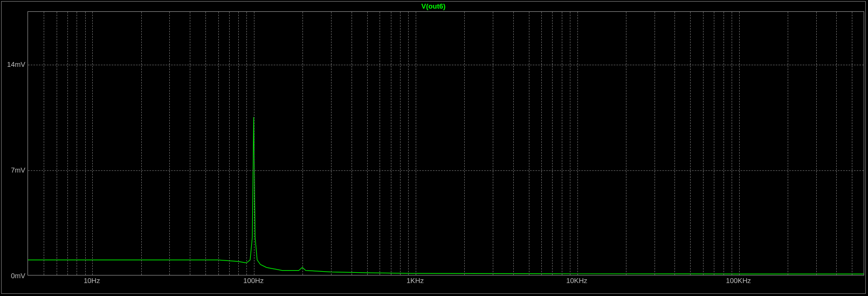  Describe the element at coordinates (415, 280) in the screenshot. I see `x-tick-label: 1KHz` at that location.